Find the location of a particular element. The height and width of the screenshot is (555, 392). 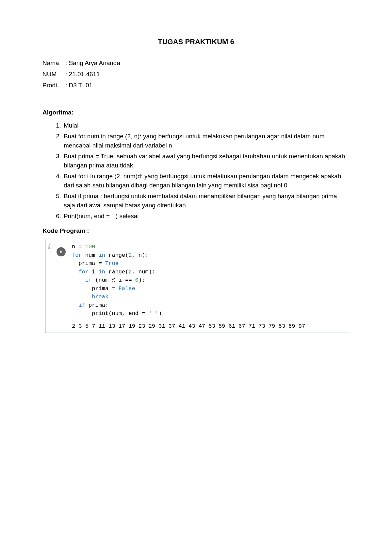

list-item: Mulai is located at coordinates (206, 126).